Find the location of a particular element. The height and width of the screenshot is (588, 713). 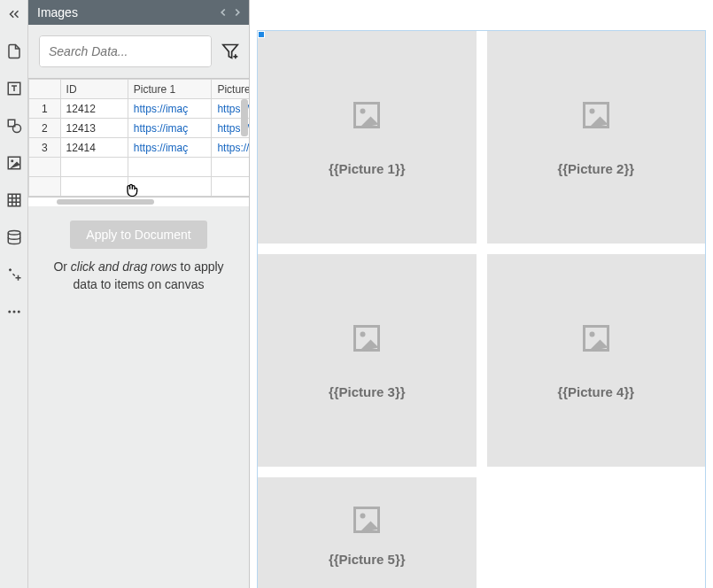

table-row: 2 12413 https://imaç https://imaç https:… is located at coordinates (140, 128).